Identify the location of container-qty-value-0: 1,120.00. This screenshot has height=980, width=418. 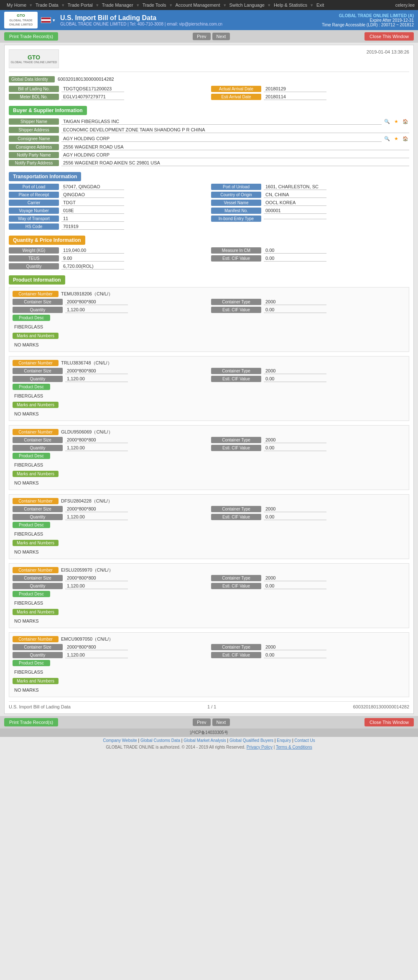
(97, 310).